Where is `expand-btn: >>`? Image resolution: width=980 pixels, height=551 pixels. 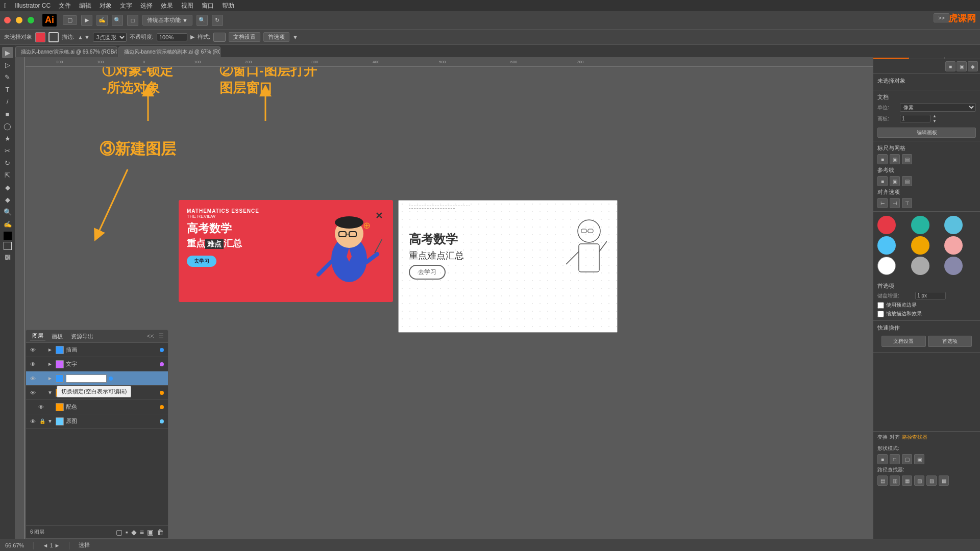 expand-btn: >> is located at coordinates (941, 18).